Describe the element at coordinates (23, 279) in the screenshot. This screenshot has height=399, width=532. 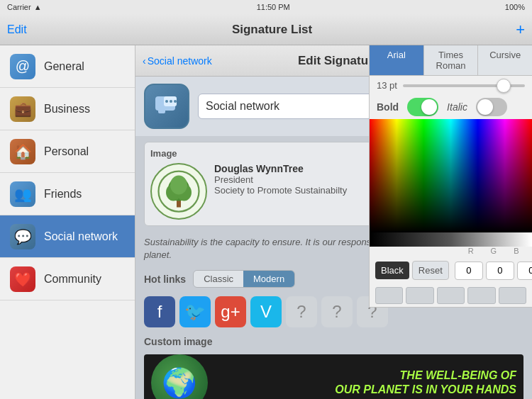
I see `community-icon: ❤️` at that location.